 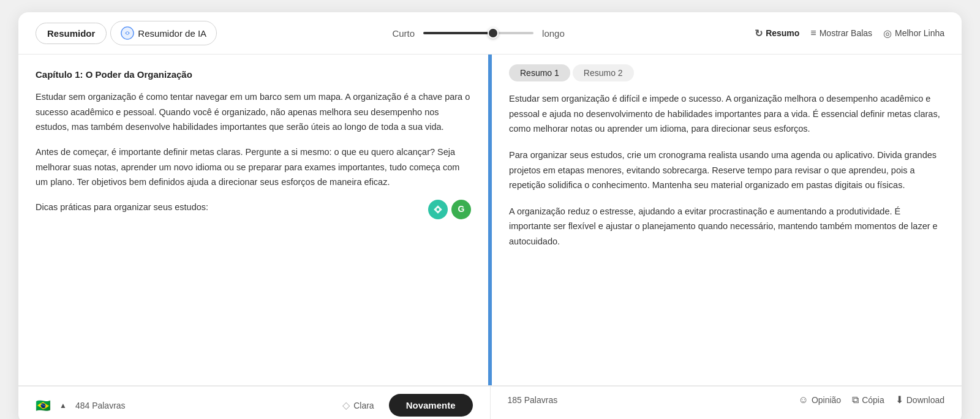 I want to click on slider-right-label: longo, so click(x=554, y=33).